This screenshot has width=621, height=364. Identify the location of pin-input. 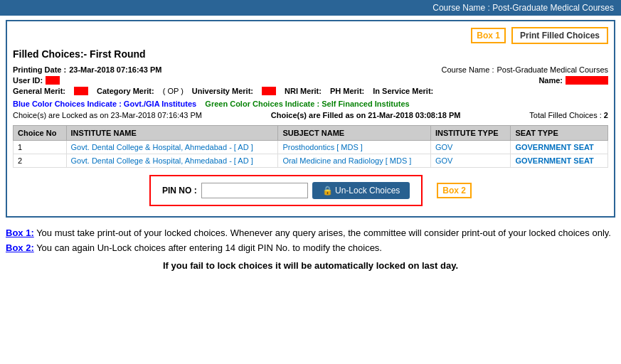
(255, 191).